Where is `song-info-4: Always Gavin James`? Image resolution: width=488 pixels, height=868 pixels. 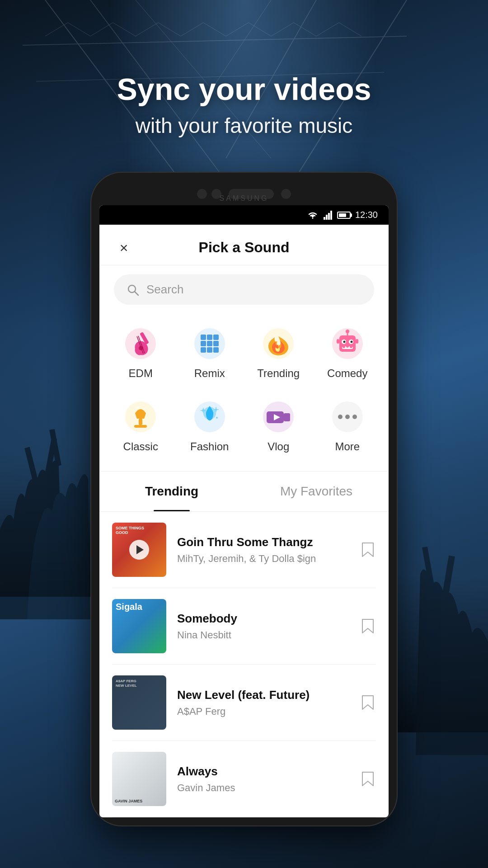 song-info-4: Always Gavin James is located at coordinates (263, 779).